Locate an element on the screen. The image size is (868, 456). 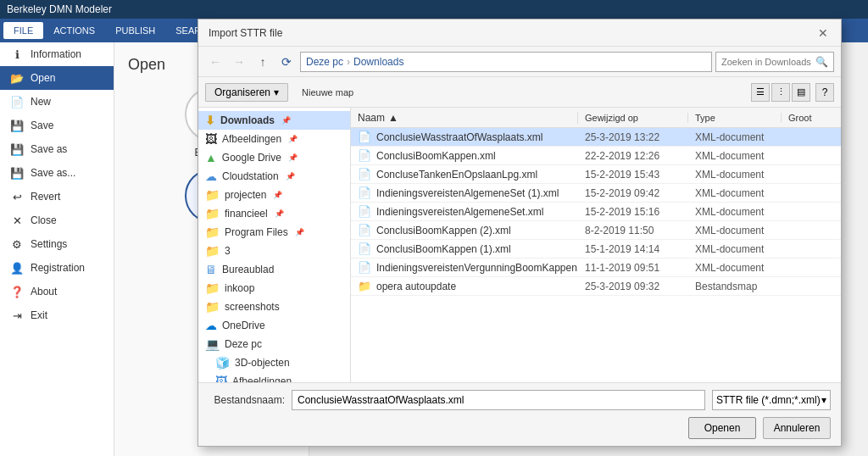
dialog-title-bar: Import STTR file ✕ is located at coordinates (520, 33).